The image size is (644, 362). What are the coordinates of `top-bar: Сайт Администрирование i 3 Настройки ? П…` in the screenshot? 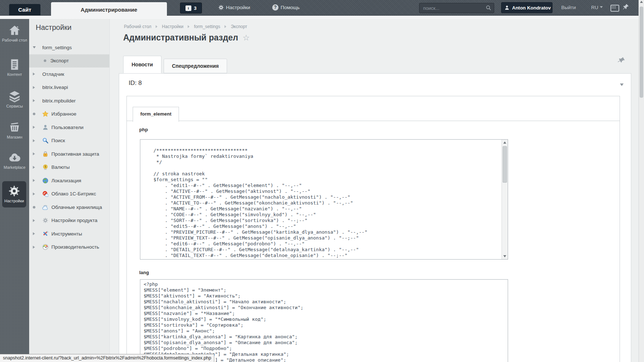 It's located at (322, 8).